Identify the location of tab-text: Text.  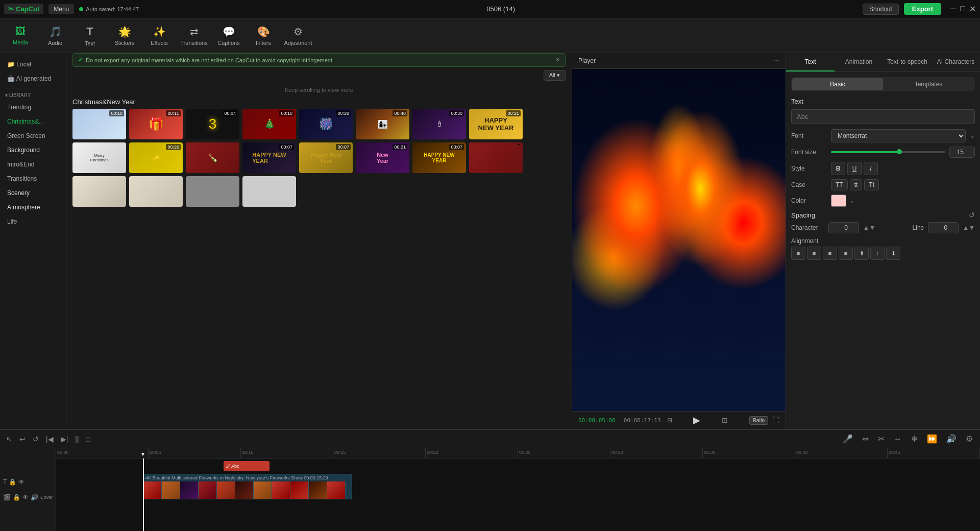
(811, 62).